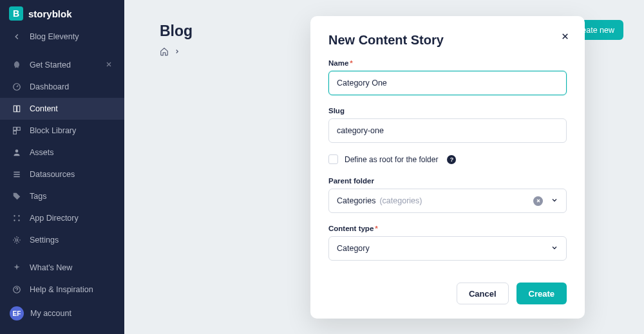  I want to click on sidebar-item-tags: Tags, so click(62, 196).